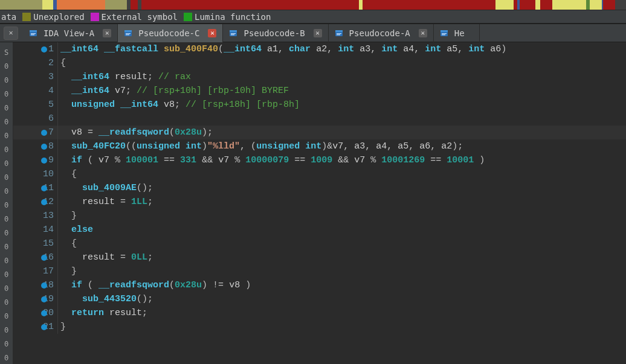  I want to click on line-text: else, so click(76, 229).